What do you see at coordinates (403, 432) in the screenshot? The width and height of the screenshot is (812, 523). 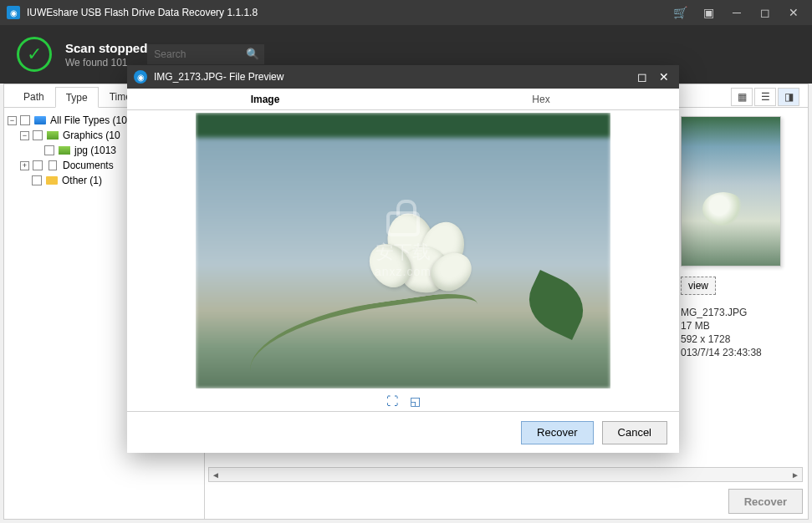 I see `dialog-footer: Recover Cancel` at bounding box center [403, 432].